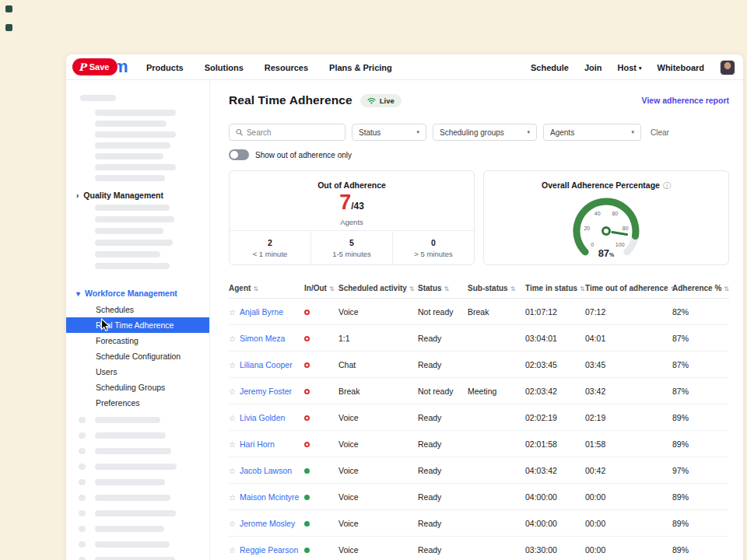 The width and height of the screenshot is (747, 560). What do you see at coordinates (257, 444) in the screenshot?
I see `agent-link: Hari Horn` at bounding box center [257, 444].